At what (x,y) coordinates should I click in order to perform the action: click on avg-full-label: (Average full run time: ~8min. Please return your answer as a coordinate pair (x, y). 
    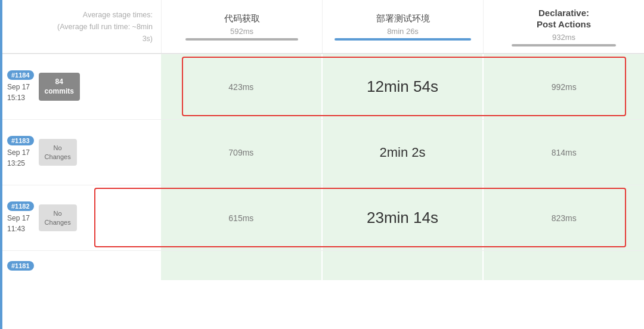
    Looking at the image, I should click on (105, 27).